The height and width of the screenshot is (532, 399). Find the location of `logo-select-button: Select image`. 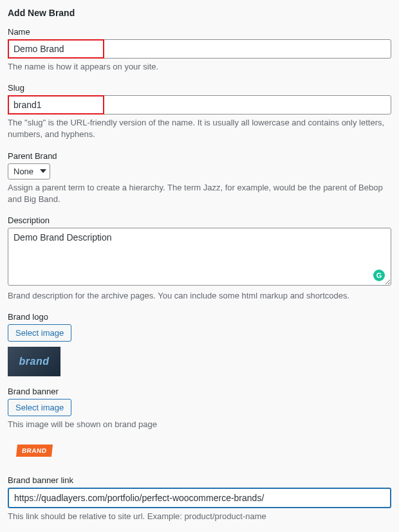

logo-select-button: Select image is located at coordinates (40, 333).